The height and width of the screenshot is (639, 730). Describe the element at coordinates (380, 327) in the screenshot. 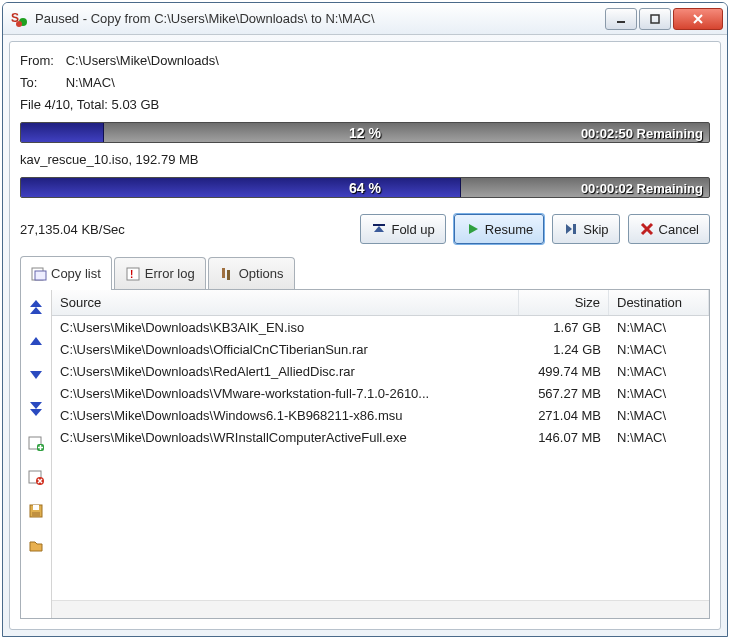

I see `table-row: C:\Users\Mike\Downloads\KB3AIK_EN.iso1.6…` at that location.